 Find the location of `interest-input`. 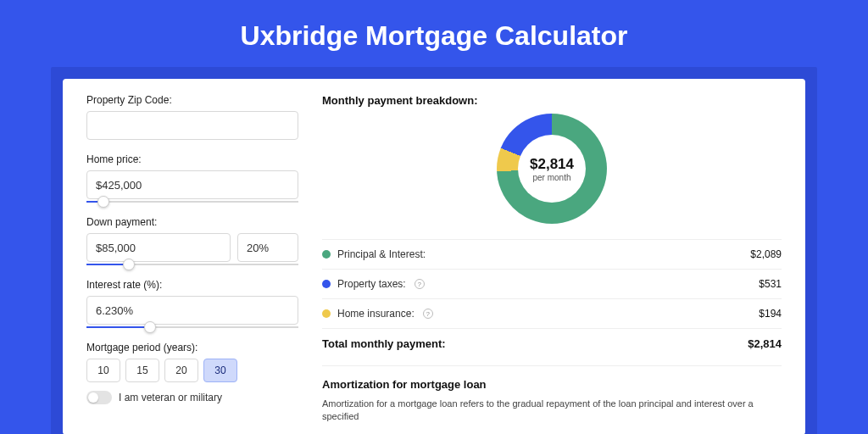

interest-input is located at coordinates (192, 310).